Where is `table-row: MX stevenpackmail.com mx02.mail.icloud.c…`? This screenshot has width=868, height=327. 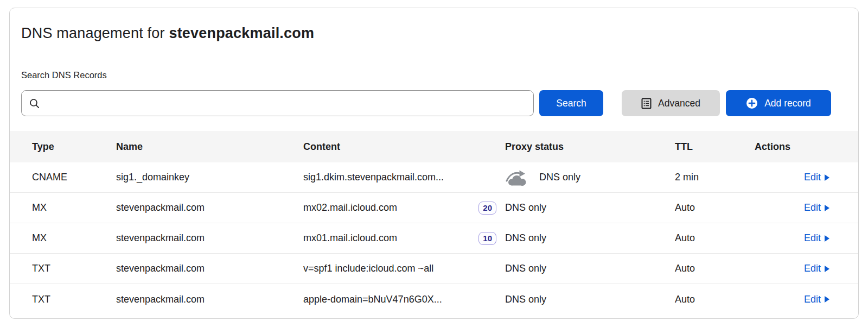 table-row: MX stevenpackmail.com mx02.mail.icloud.c… is located at coordinates (434, 208).